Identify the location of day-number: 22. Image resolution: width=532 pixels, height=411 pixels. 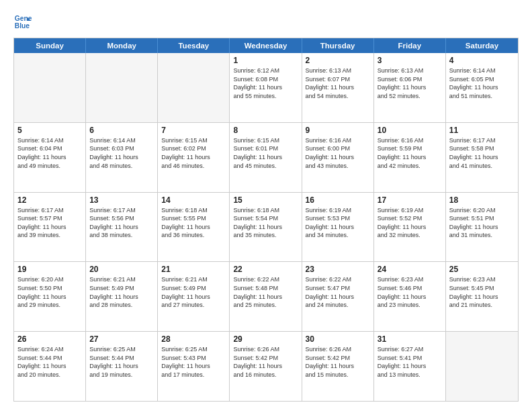
(265, 269).